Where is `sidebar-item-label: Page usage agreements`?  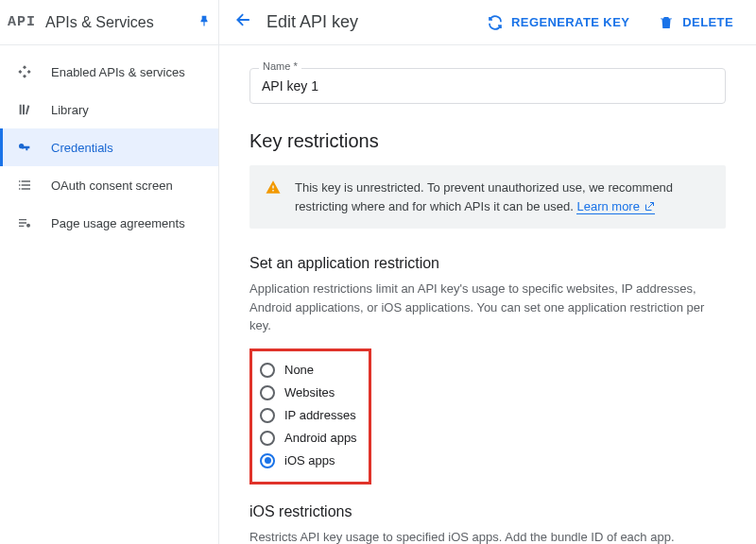 sidebar-item-label: Page usage agreements is located at coordinates (118, 223).